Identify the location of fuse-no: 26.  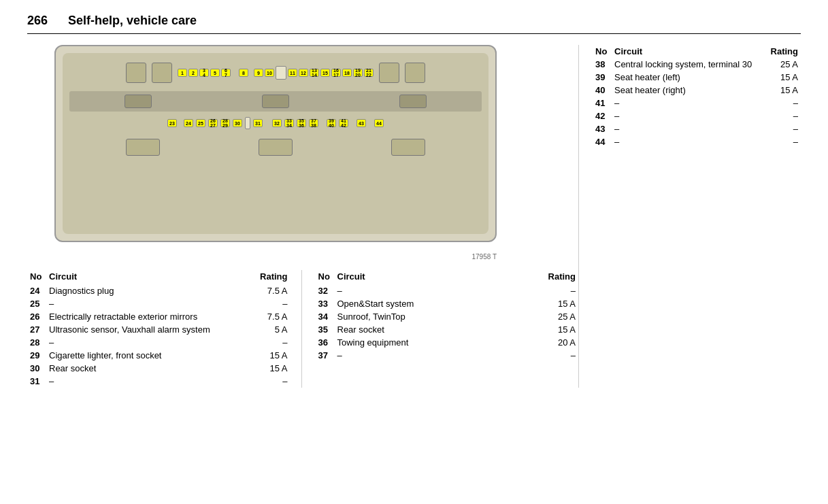
(37, 317).